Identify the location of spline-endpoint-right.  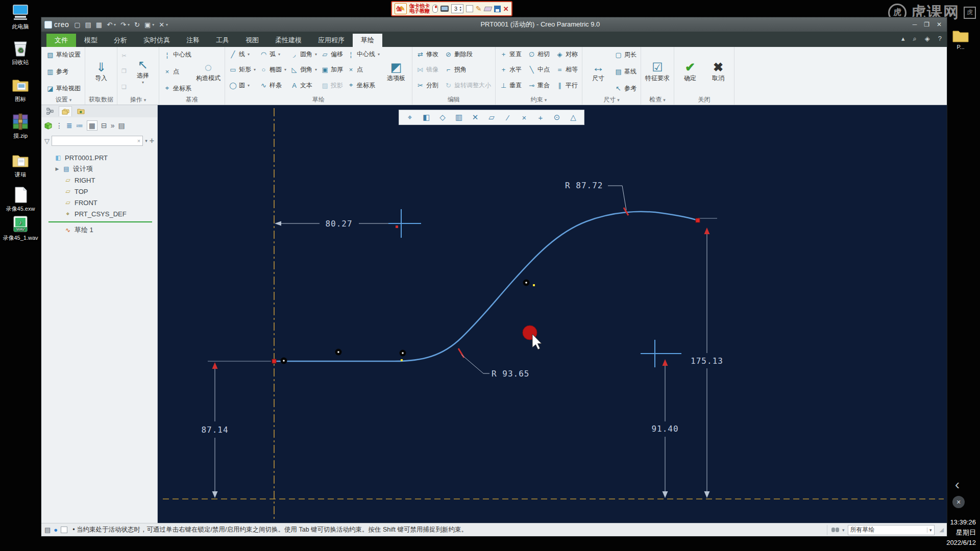
(698, 220).